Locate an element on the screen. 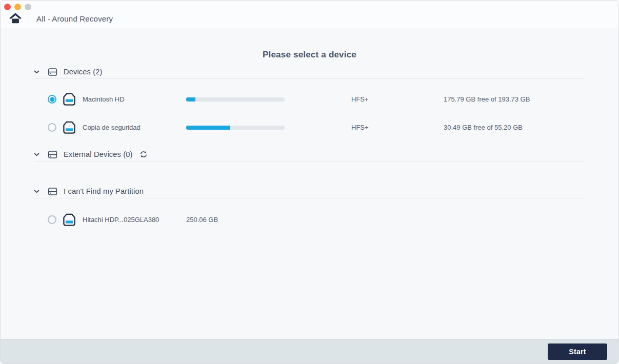 The height and width of the screenshot is (364, 619). zoom-window-button is located at coordinates (28, 7).